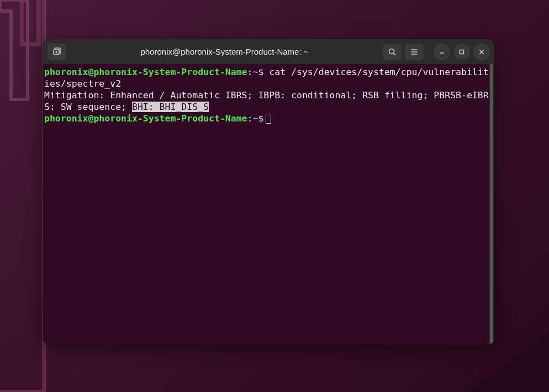  I want to click on output-line-1-pre: Mitigation: Enhanced / Automatic IBRS; I…, so click(266, 101).